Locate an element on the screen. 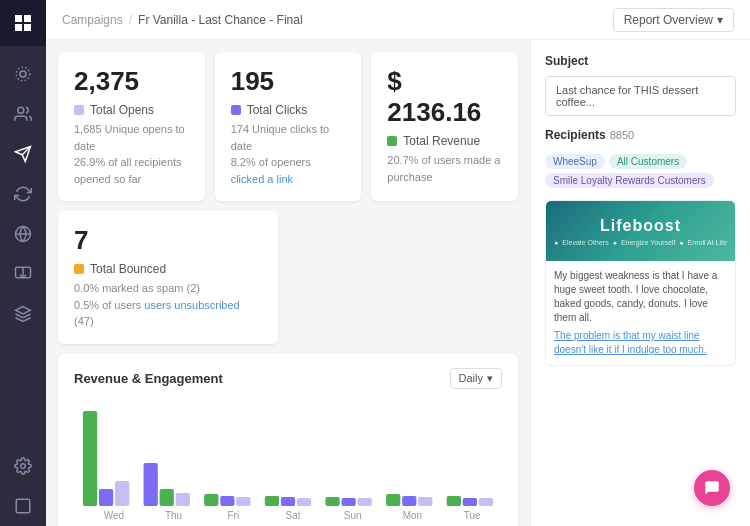 The height and width of the screenshot is (526, 750). stat-card-bounced: 7 Total Bounced 0.0% marked as spam (2) … is located at coordinates (168, 278).